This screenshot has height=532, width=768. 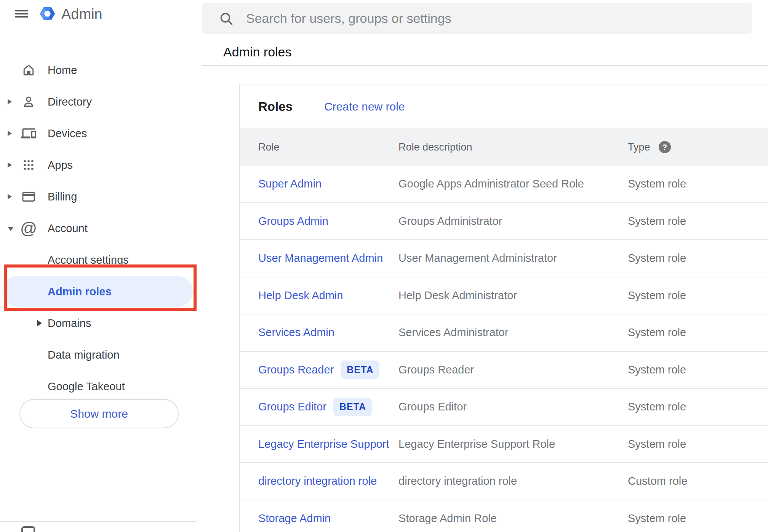 I want to click on sidebar-header: Admin, so click(x=101, y=17).